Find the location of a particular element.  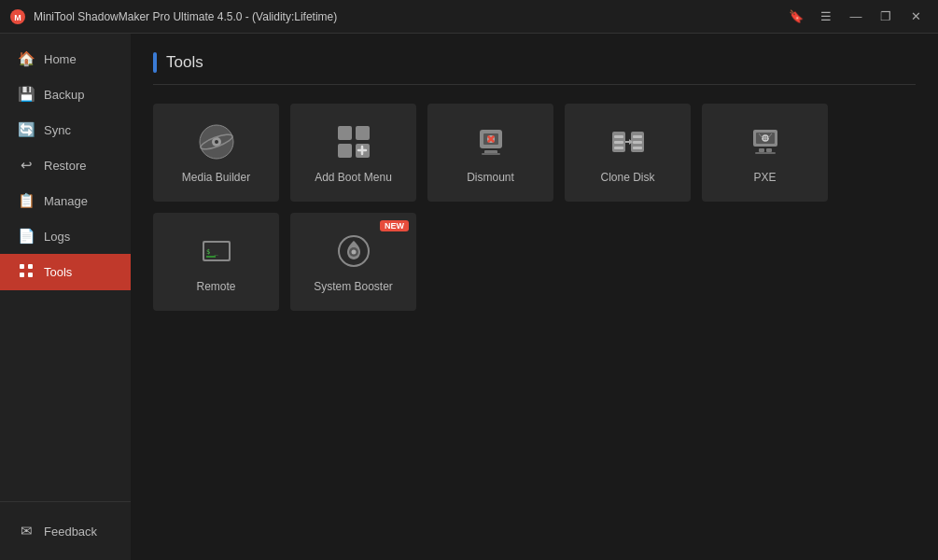

sidebar-item-tools: Tools is located at coordinates (65, 273).